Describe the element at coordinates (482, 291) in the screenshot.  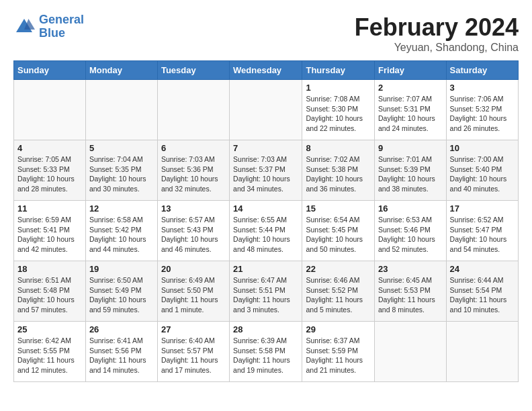
I see `calendar-cell: 24Sunrise: 6:44 AMSunset: 5:54 PMDayligh…` at that location.